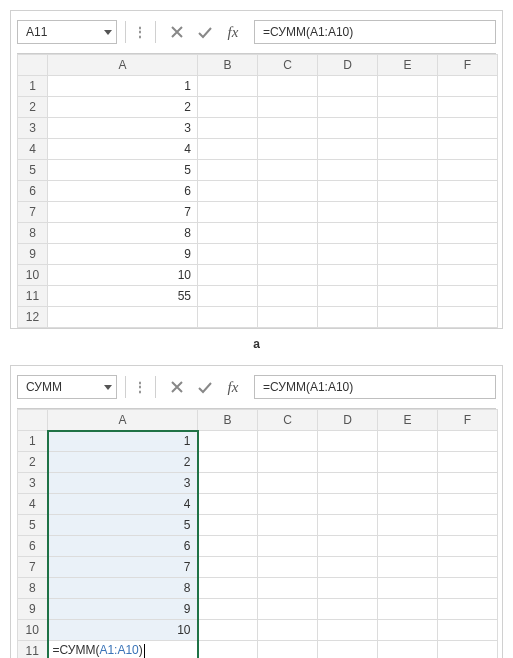 The image size is (513, 658). I want to click on row-header: 6, so click(33, 192).